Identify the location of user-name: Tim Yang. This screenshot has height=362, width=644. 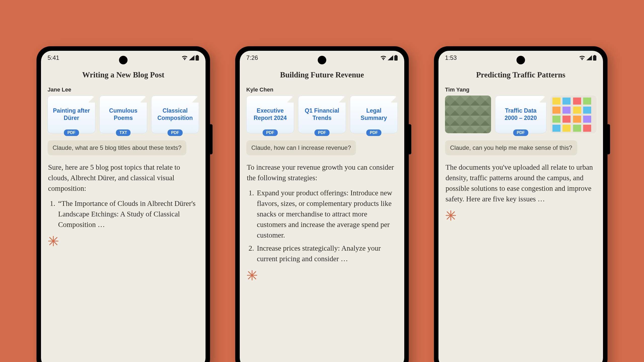
(524, 90).